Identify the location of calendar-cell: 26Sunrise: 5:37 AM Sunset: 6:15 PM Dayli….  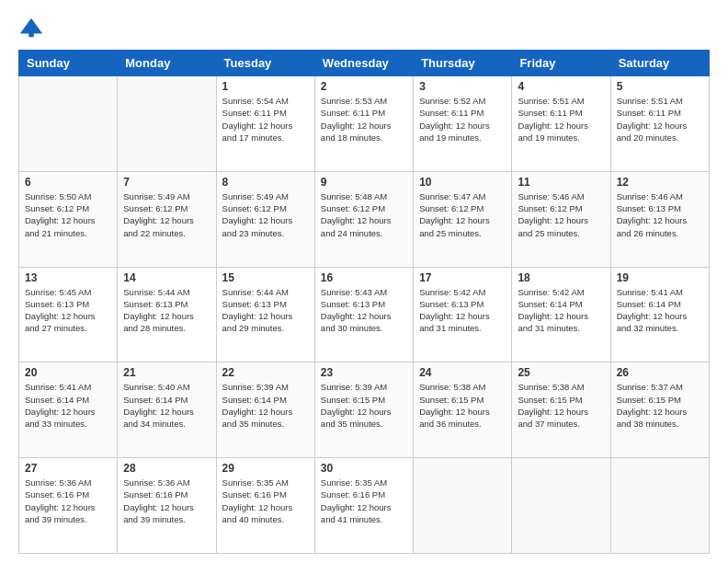
(660, 410).